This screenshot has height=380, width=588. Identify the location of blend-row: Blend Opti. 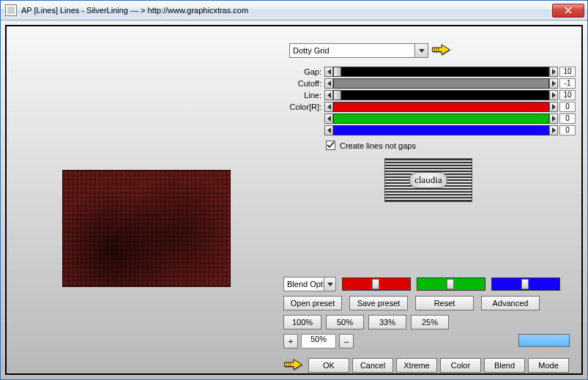
(429, 284).